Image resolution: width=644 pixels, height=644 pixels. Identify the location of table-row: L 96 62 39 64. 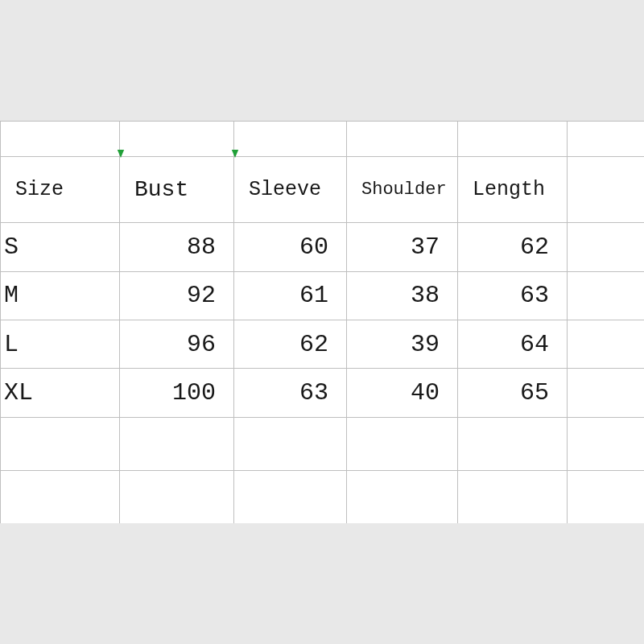
(323, 344).